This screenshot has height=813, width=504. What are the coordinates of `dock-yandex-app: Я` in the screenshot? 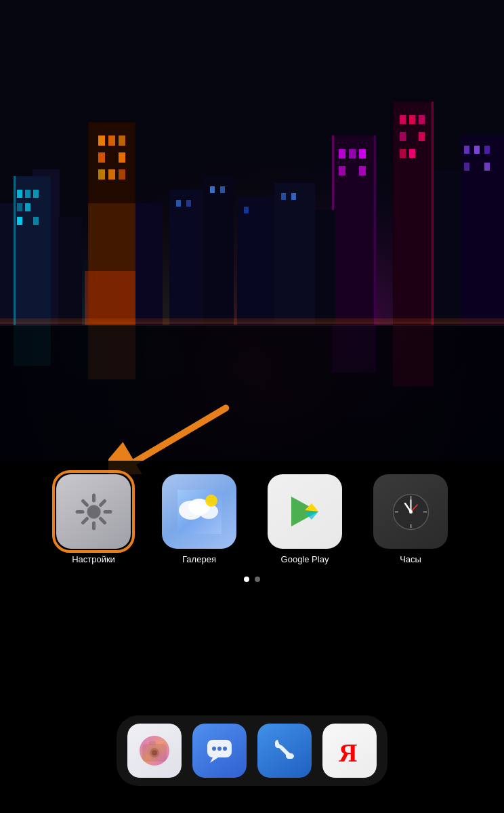 It's located at (350, 751).